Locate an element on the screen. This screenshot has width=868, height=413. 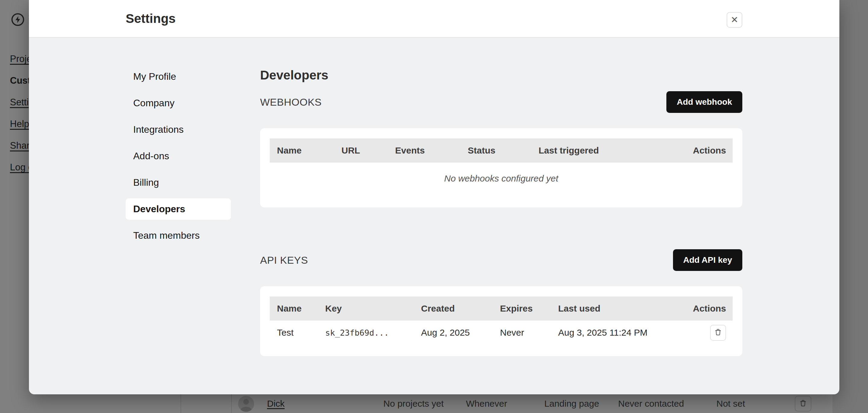
api-key-row: Test sk_23fb69d... Aug 2, 2025 Never Aug… is located at coordinates (501, 333).